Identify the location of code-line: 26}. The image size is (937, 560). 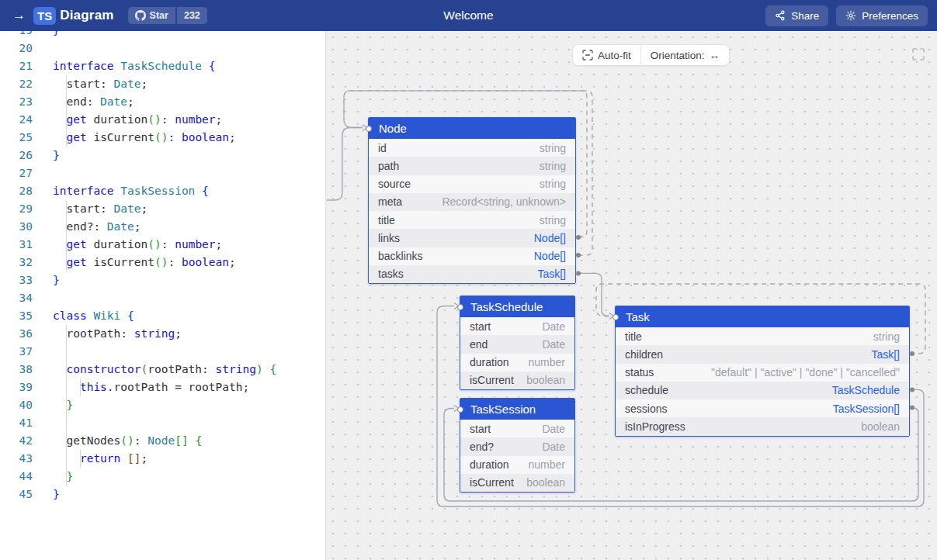
(163, 155).